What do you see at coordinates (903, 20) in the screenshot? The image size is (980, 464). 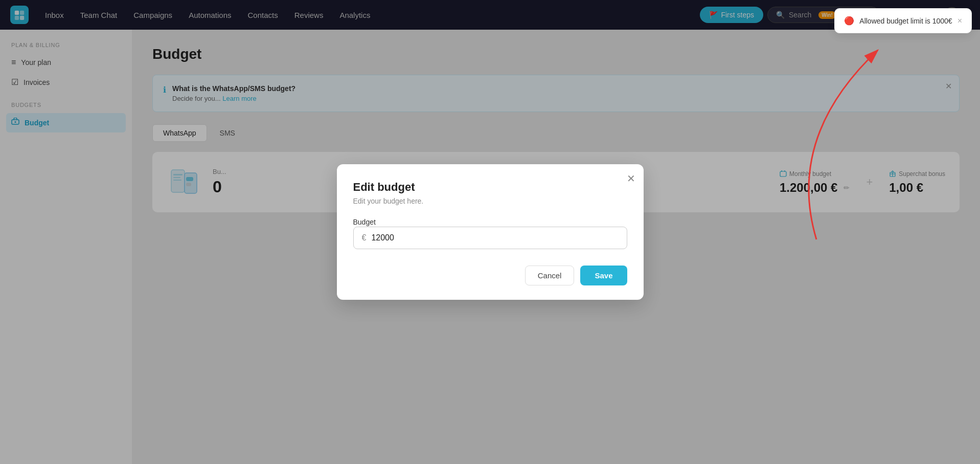 I see `error-toast: 🔴 Allowed budget limit is 1000€ ×` at bounding box center [903, 20].